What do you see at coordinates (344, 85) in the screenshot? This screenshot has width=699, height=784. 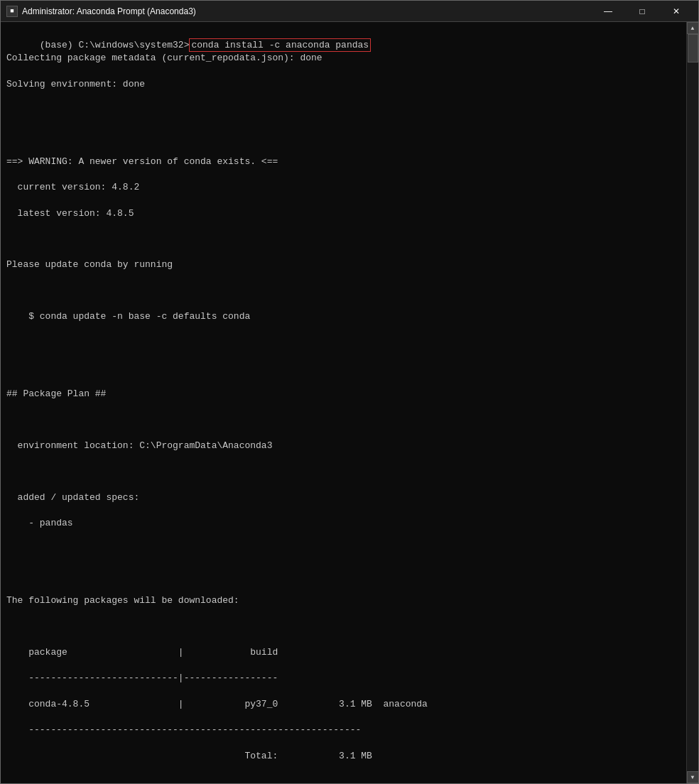 I see `output-line: Solving environment: done` at bounding box center [344, 85].